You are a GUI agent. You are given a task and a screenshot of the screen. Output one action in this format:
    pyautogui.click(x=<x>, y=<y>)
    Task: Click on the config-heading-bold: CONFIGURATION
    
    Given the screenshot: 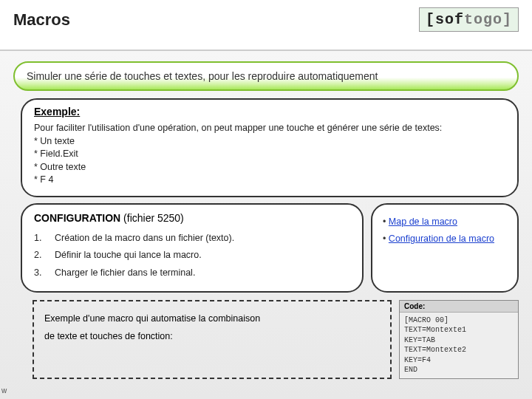 What is the action you would take?
    pyautogui.click(x=77, y=218)
    